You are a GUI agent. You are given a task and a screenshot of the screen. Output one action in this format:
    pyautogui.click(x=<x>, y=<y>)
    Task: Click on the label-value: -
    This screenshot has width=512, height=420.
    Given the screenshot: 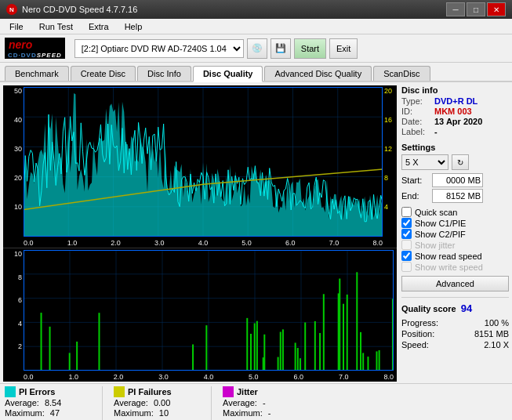 What is the action you would take?
    pyautogui.click(x=436, y=132)
    